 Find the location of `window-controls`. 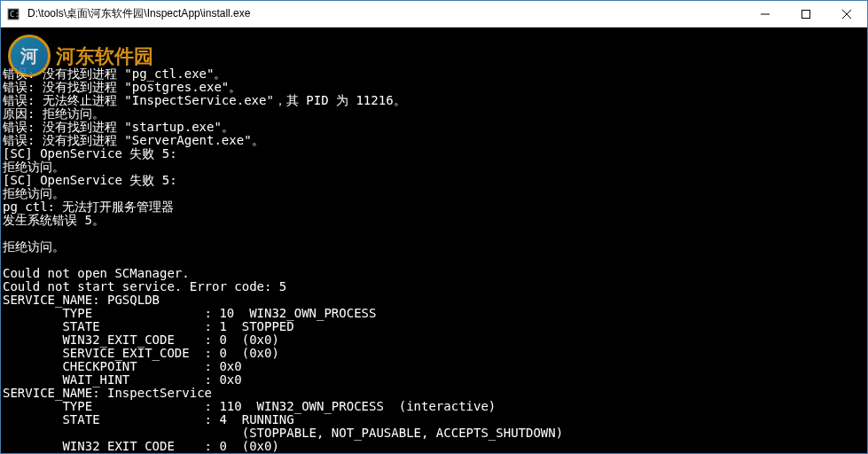

window-controls is located at coordinates (806, 14).